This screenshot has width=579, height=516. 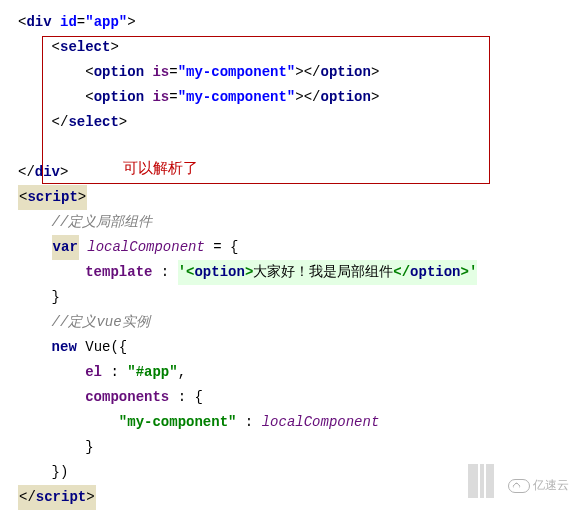 I want to click on cloud-icon, so click(x=519, y=486).